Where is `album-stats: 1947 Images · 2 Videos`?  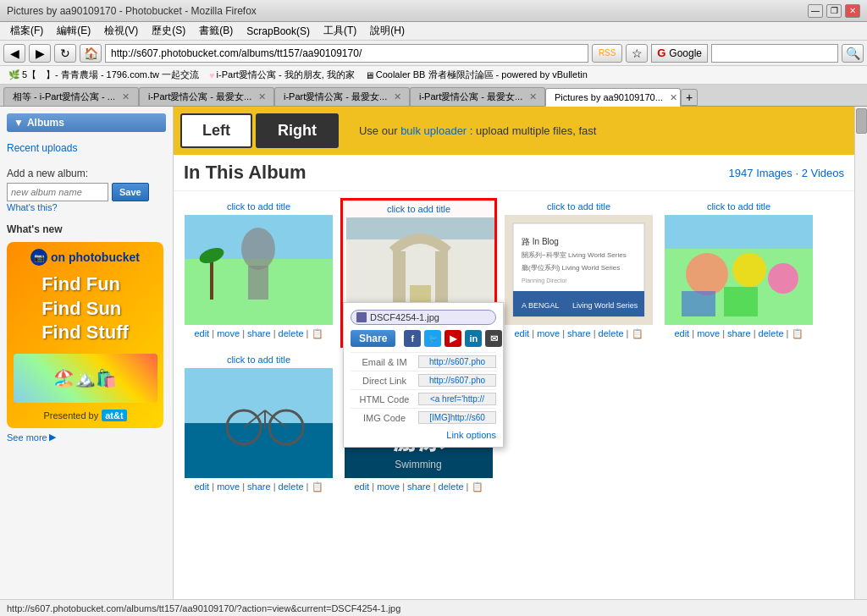 album-stats: 1947 Images · 2 Videos is located at coordinates (787, 173).